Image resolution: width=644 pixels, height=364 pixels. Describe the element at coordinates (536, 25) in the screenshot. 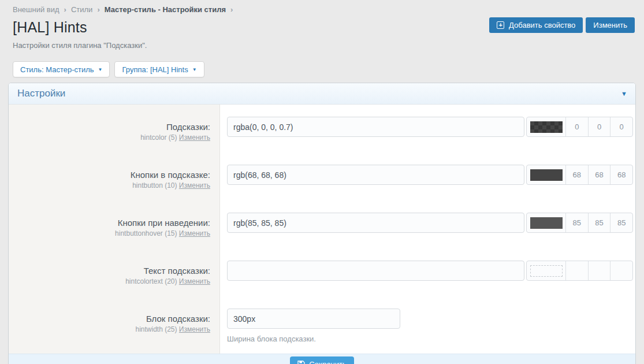

I see `add-property-button: Добавить свойство` at that location.